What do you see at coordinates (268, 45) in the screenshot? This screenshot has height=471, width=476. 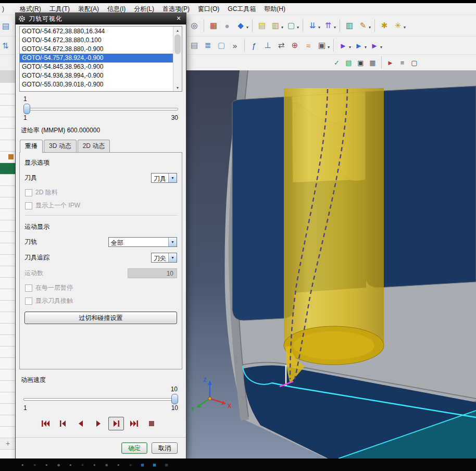 I see `constraint-icon: ⊥` at bounding box center [268, 45].